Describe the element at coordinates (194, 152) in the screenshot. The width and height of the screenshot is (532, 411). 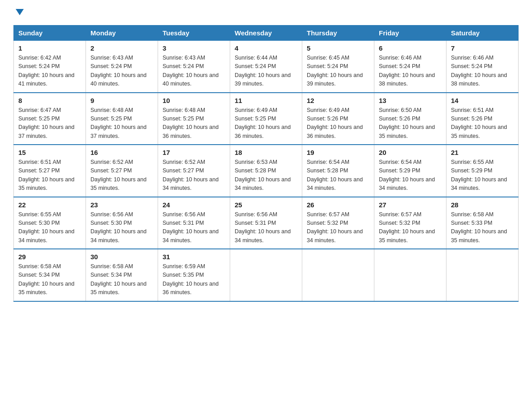
I see `day-number: 17` at that location.